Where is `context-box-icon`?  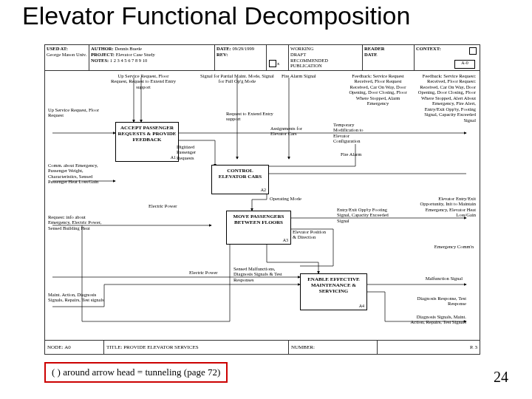
context-box-icon is located at coordinates (473, 51).